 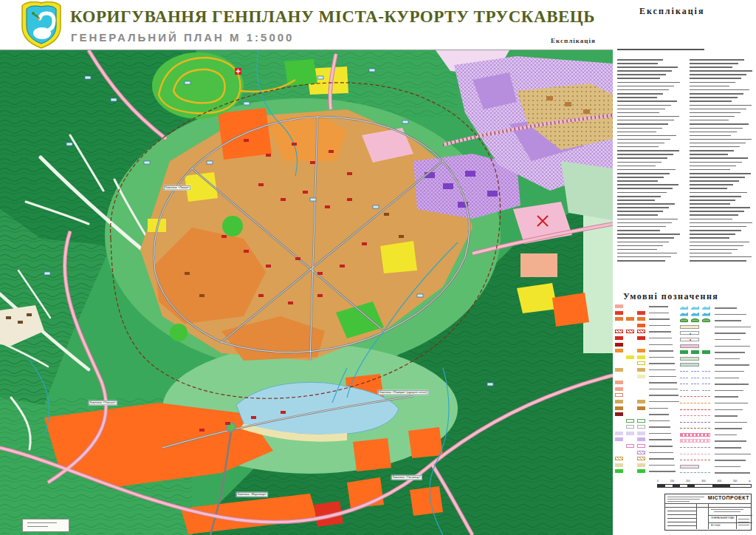 What do you see at coordinates (46, 525) in the screenshot?
I see `map-corner-label` at bounding box center [46, 525].